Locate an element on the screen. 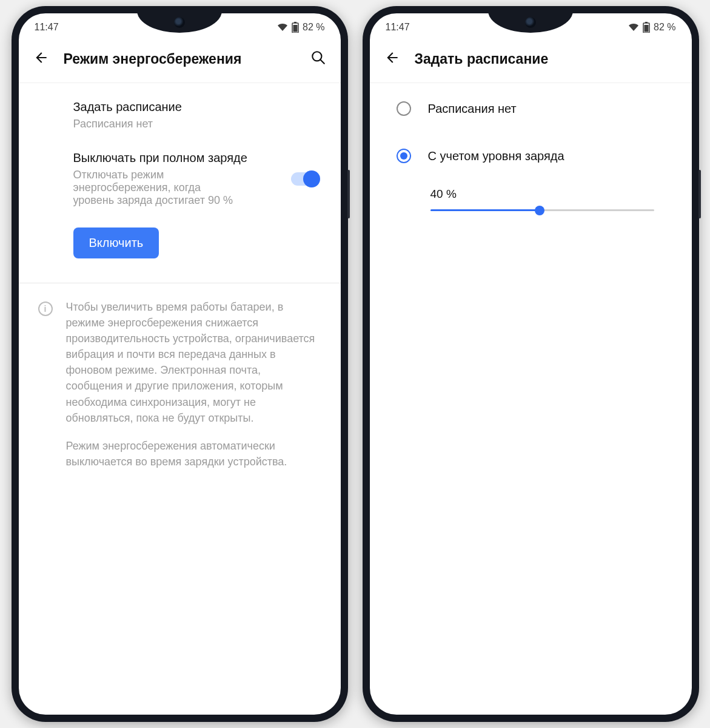  enable-button: Включить is located at coordinates (116, 243).